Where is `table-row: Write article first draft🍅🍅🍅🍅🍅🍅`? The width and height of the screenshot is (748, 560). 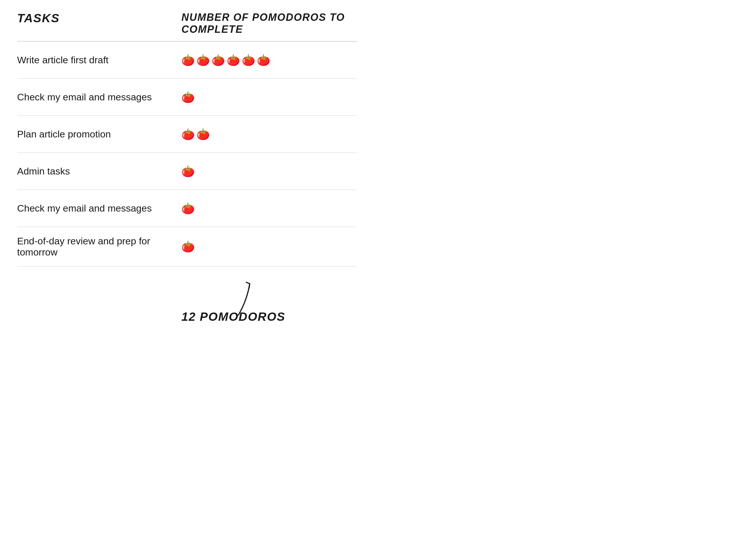 table-row: Write article first draft🍅🍅🍅🍅🍅🍅 is located at coordinates (187, 60).